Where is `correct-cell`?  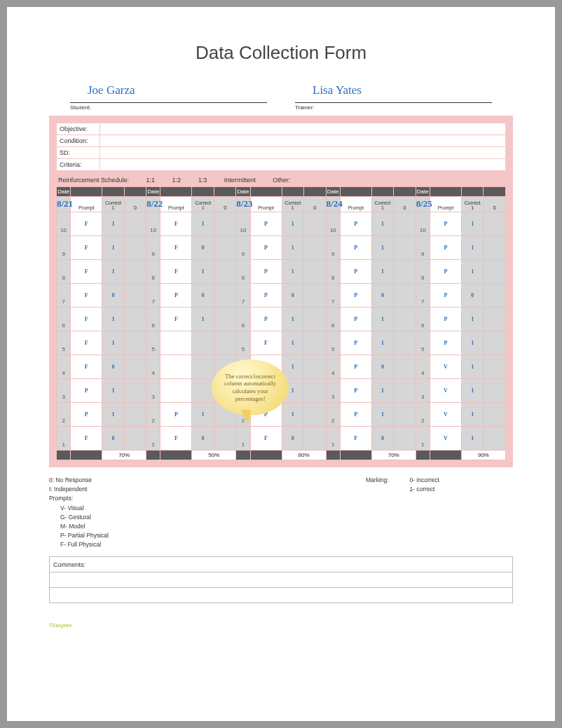
correct-cell is located at coordinates (203, 343).